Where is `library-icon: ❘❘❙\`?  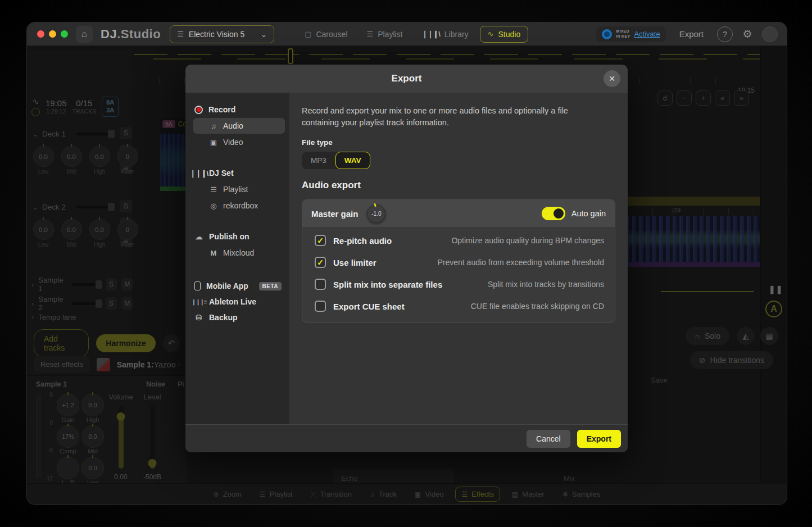 library-icon: ❘❘❙\ is located at coordinates (431, 34).